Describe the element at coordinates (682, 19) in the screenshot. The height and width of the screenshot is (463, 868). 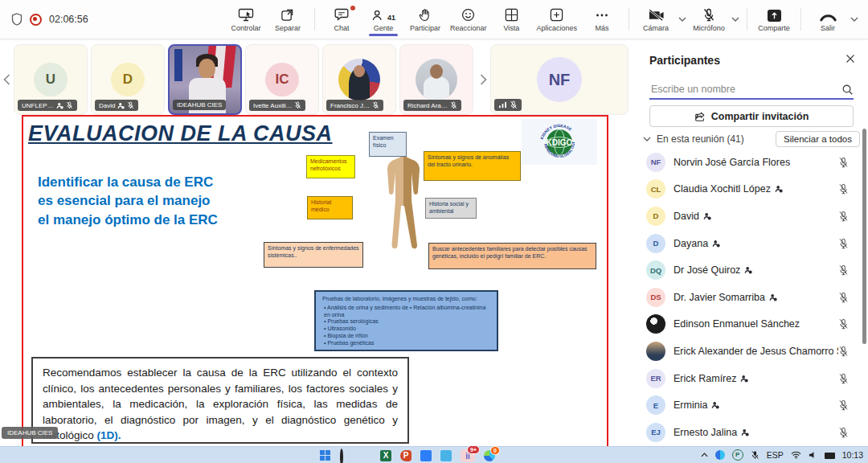
I see `camera-options-chevron-icon` at that location.